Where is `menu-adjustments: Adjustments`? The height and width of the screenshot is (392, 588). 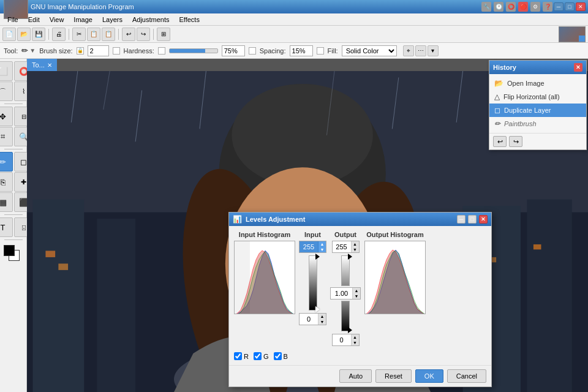
menu-adjustments: Adjustments is located at coordinates (151, 20).